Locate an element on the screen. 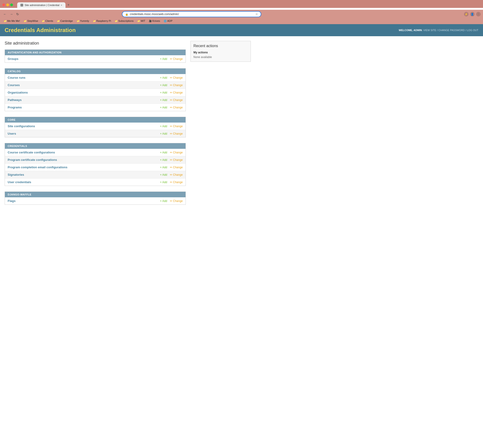 The height and width of the screenshot is (448, 483). module-table-auth: Groups + Add ✏ Change is located at coordinates (95, 59).